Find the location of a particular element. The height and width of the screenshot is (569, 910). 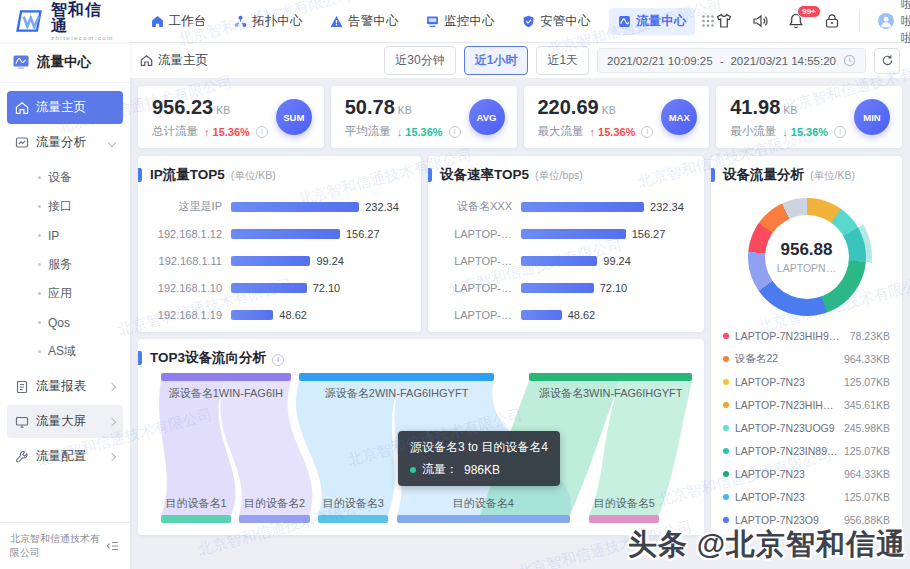

sidebar-item: 流量主页 is located at coordinates (65, 108).